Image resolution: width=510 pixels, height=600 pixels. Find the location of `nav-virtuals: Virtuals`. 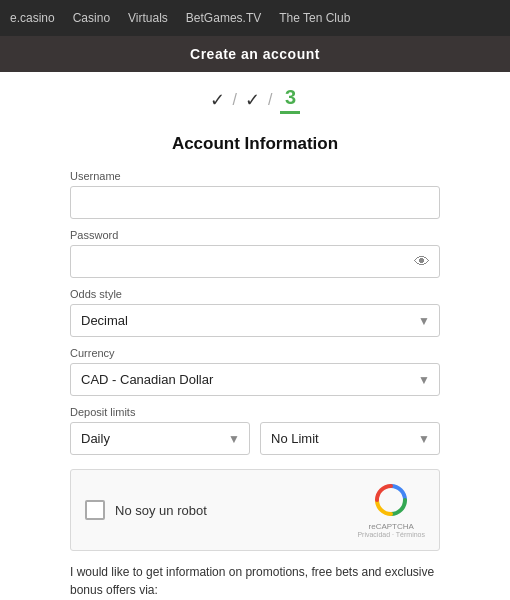

nav-virtuals: Virtuals is located at coordinates (148, 18).